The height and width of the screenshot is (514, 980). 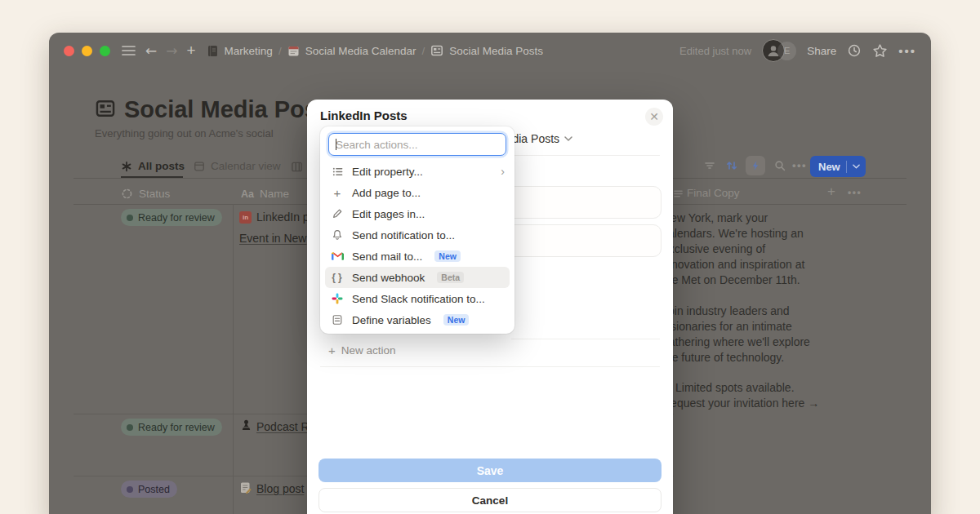 I want to click on actions-menu: Edit property... › + Add page to... Edit…, so click(x=417, y=246).